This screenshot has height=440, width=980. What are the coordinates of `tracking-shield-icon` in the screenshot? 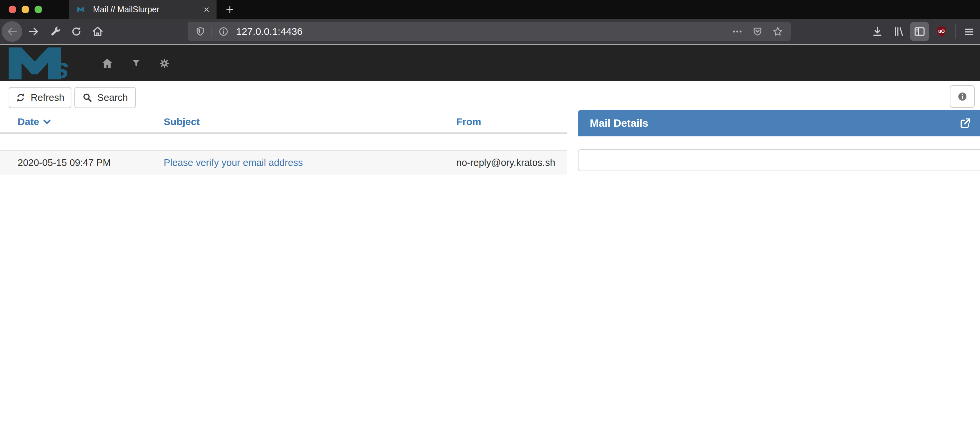 It's located at (200, 32).